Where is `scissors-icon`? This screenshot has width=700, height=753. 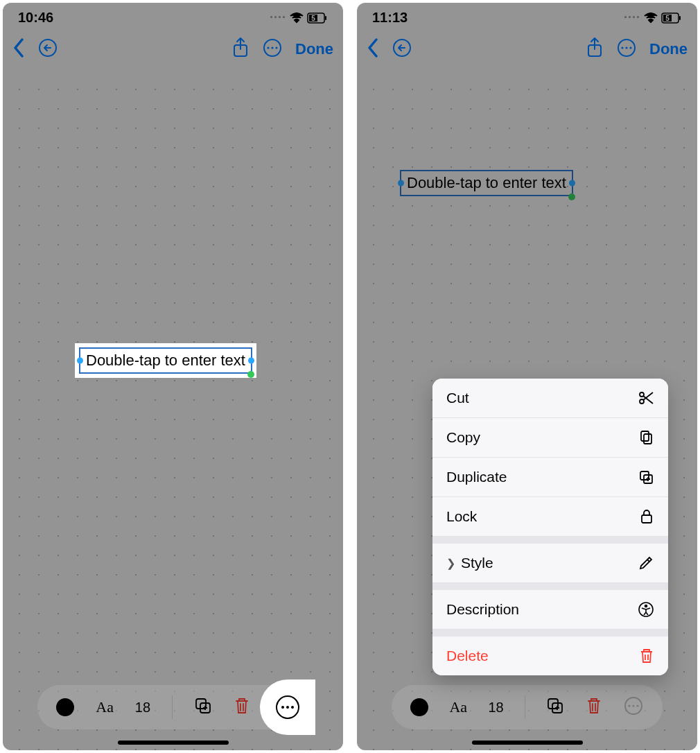
scissors-icon is located at coordinates (646, 398).